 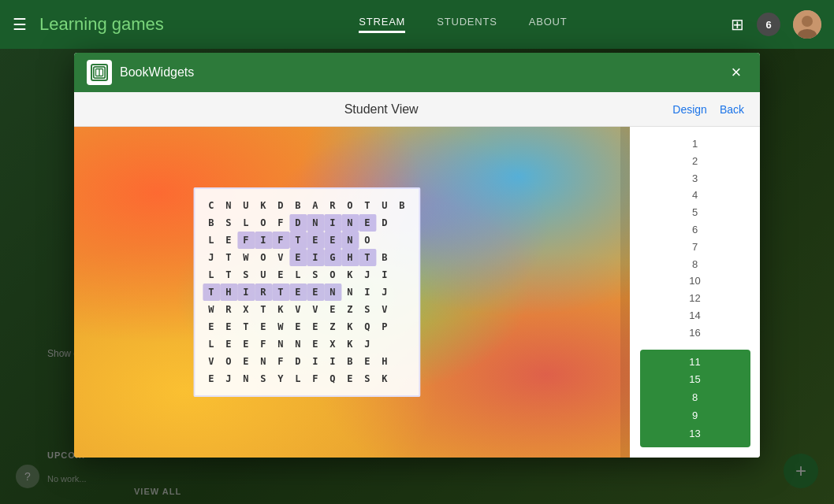 What do you see at coordinates (307, 309) in the screenshot?
I see `grid-row-6: W R X T K V V E Z S V` at bounding box center [307, 309].